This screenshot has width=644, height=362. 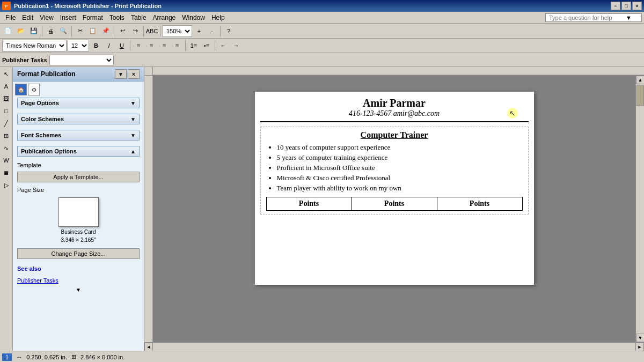 I want to click on publisher-tasks-link: Publisher Tasks, so click(x=78, y=280).